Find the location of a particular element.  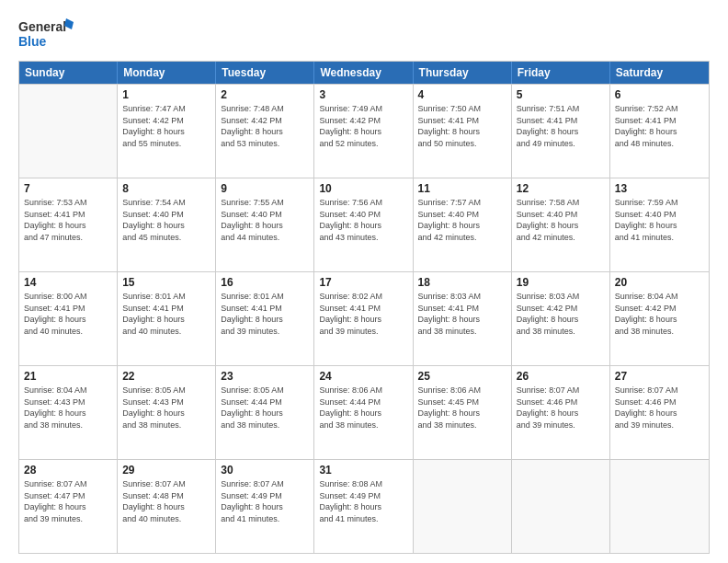

day-number: 21 is located at coordinates (68, 376).